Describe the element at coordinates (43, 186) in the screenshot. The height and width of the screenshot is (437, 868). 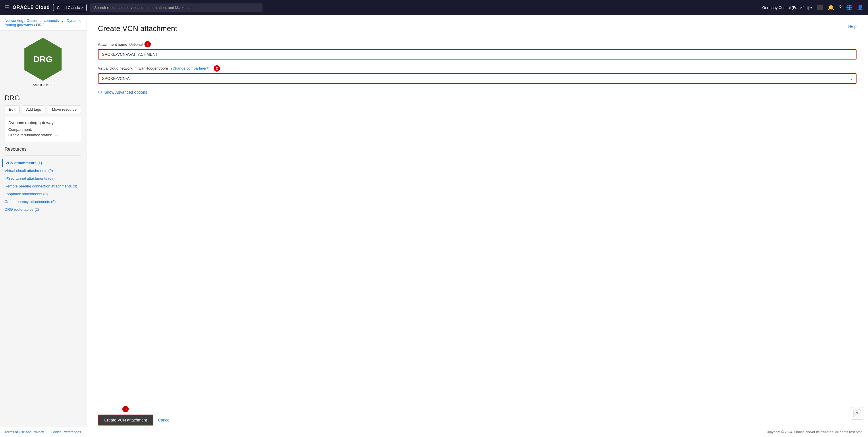
I see `sidebar-item-remote-peering: Remote peering connection attachments (0…` at that location.